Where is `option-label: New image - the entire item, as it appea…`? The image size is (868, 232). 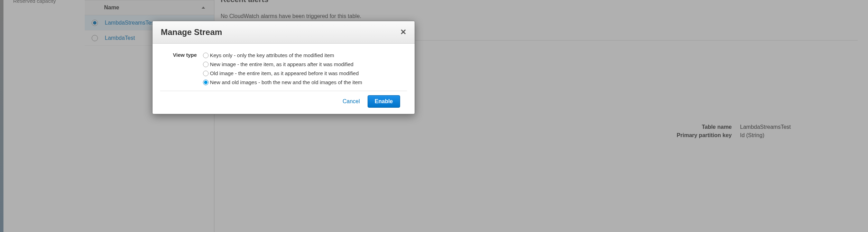 option-label: New image - the entire item, as it appea… is located at coordinates (281, 64).